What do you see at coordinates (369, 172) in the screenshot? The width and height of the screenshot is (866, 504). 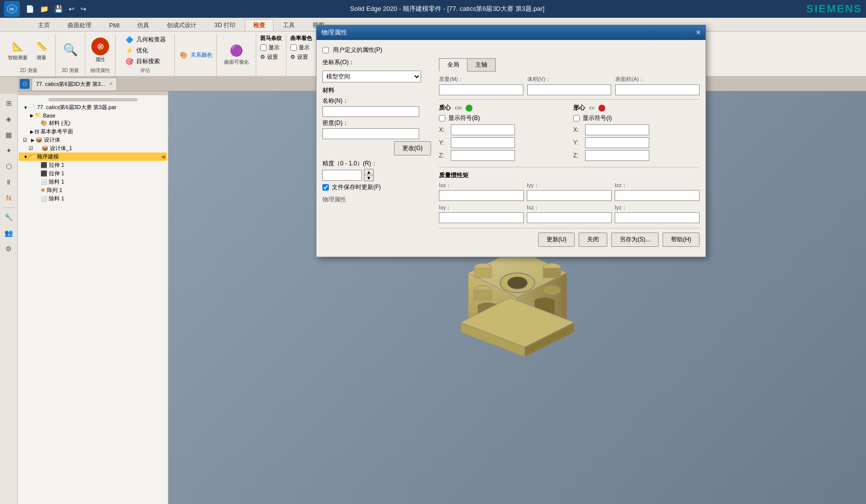 I see `precision-up: ▲` at bounding box center [369, 172].